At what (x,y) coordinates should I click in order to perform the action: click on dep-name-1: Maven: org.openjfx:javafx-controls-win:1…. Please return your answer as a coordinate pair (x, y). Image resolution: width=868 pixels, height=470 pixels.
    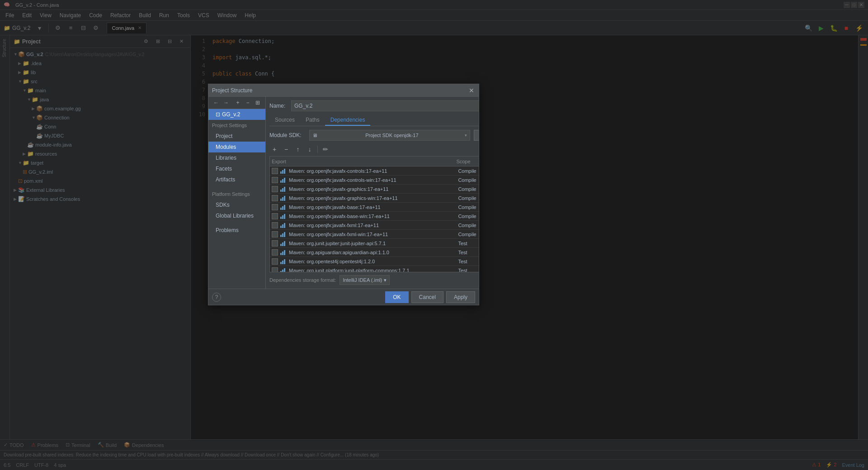
    Looking at the image, I should click on (373, 180).